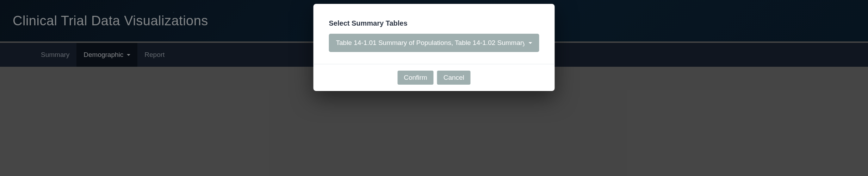 The height and width of the screenshot is (176, 868). Describe the element at coordinates (434, 43) in the screenshot. I see `summary-tables-dropdown: Table 14-1.01 Summary of Populations, Ta…` at that location.